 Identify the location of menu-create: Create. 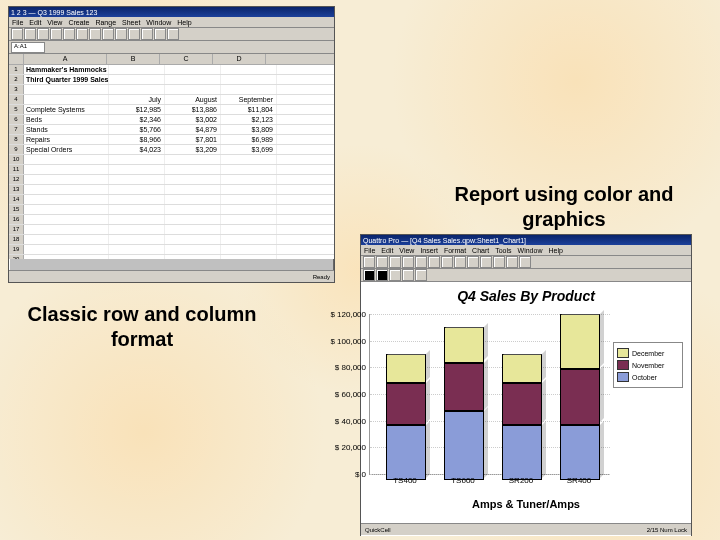
(78, 22).